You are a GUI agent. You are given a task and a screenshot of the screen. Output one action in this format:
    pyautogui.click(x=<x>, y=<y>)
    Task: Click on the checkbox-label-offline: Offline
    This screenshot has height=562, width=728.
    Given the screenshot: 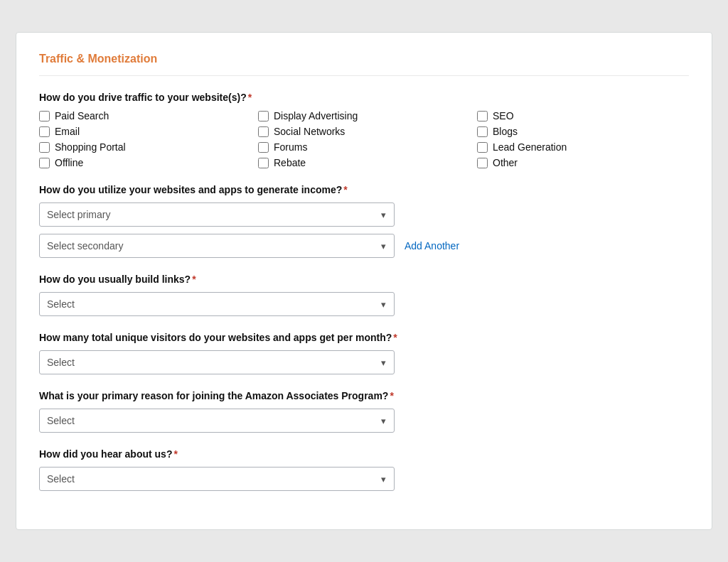 What is the action you would take?
    pyautogui.click(x=69, y=163)
    